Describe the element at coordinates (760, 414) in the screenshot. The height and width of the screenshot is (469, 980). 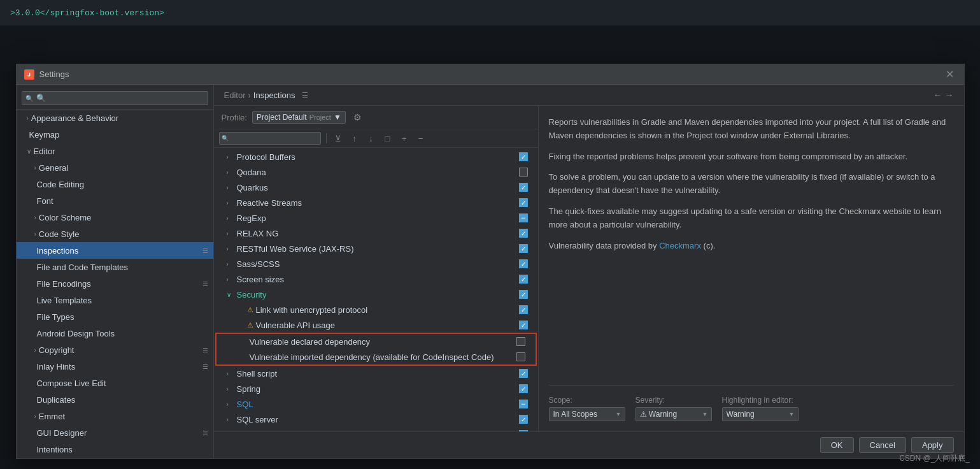
I see `highlighting-select-wrapper: Warning` at that location.